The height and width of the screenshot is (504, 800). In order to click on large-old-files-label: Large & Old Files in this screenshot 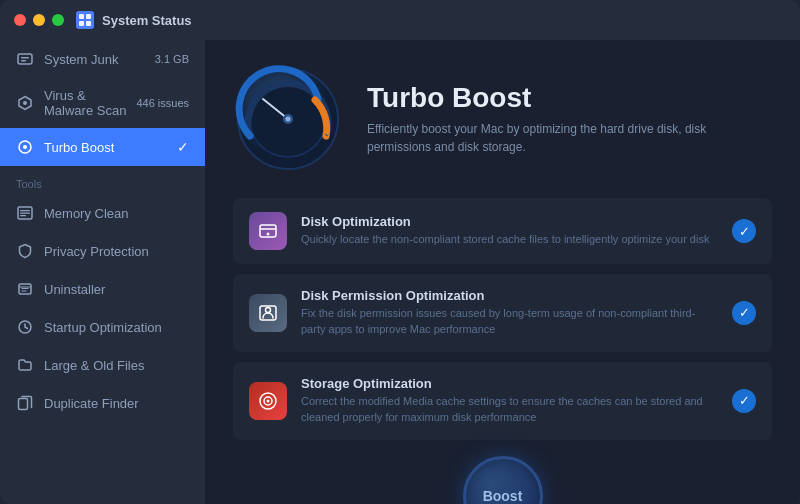, I will do `click(116, 366)`.